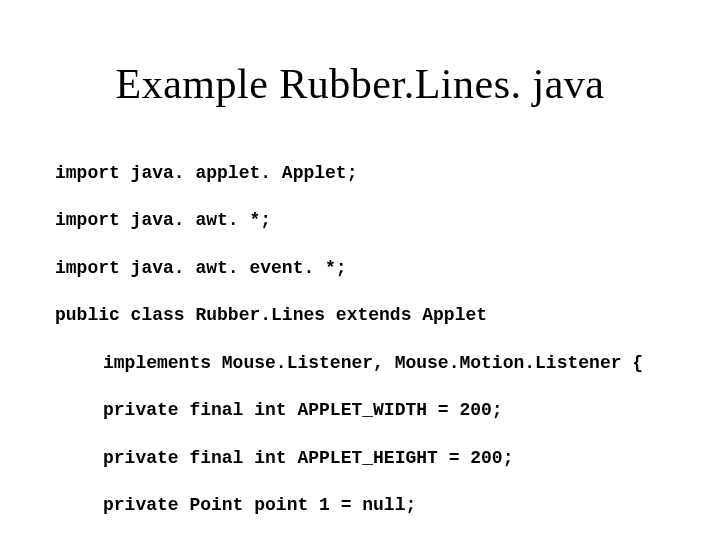 This screenshot has height=540, width=720. Describe the element at coordinates (360, 221) in the screenshot. I see `code-line: import java. awt. *;` at that location.